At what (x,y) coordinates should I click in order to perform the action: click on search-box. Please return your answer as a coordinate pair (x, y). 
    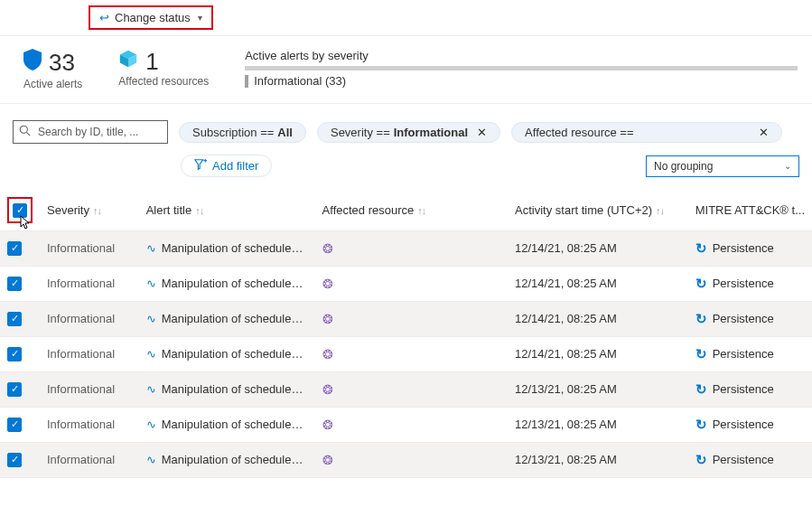
    Looking at the image, I should click on (90, 132).